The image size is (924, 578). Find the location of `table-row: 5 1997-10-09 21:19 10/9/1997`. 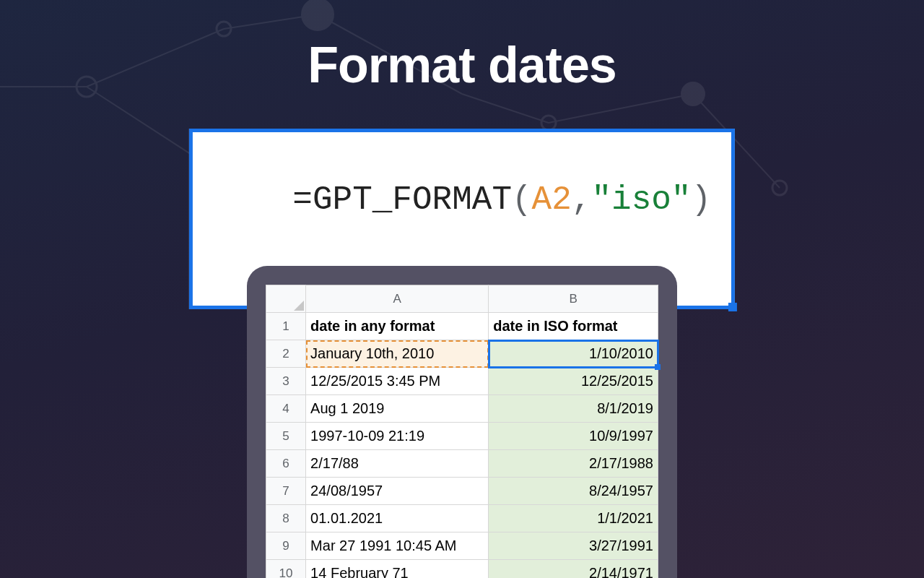

table-row: 5 1997-10-09 21:19 10/9/1997 is located at coordinates (462, 436).